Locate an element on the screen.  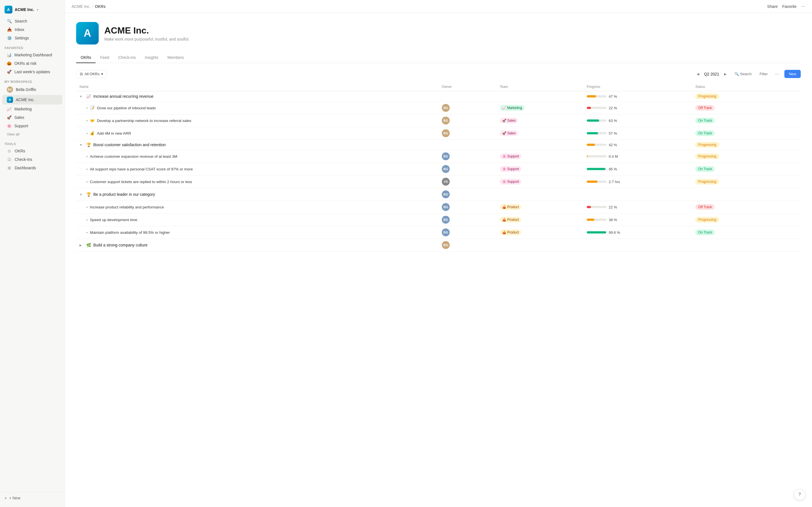
period-label: Q2 2021 is located at coordinates (712, 74).